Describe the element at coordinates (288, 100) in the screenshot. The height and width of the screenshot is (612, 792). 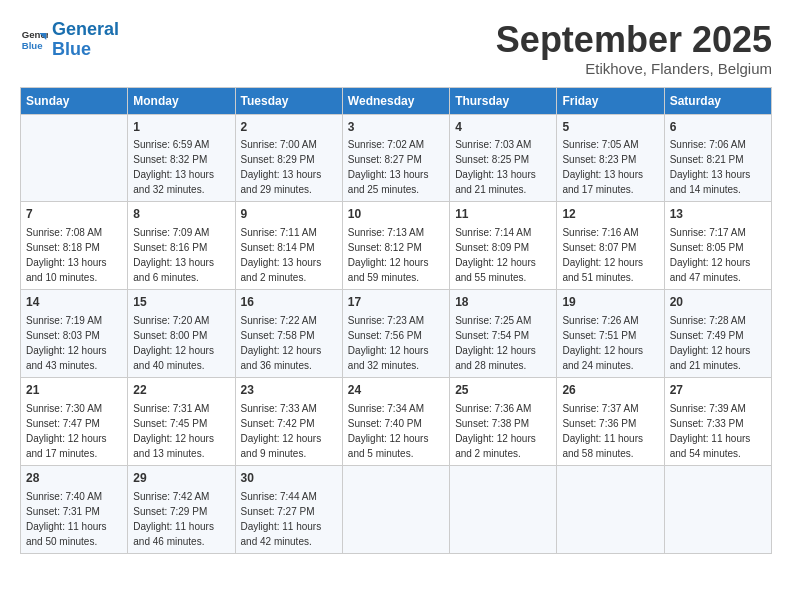
I see `weekday-header-tuesday: Tuesday` at that location.